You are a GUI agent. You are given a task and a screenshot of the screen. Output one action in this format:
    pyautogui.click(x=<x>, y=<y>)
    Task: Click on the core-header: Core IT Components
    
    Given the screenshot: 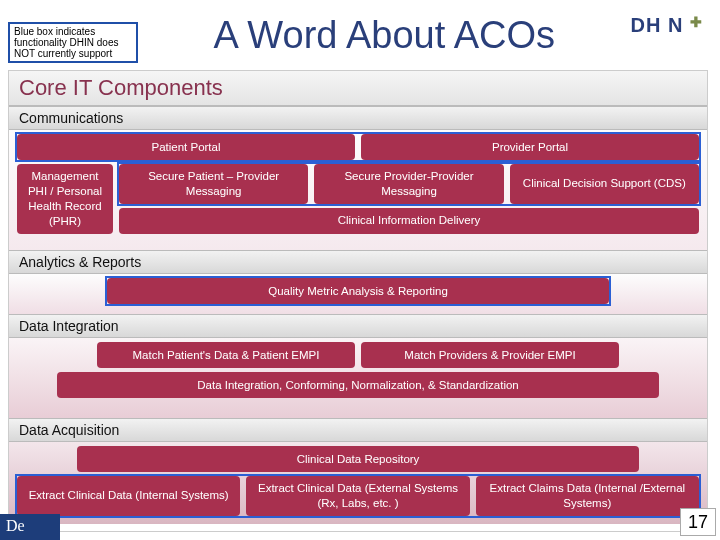 What is the action you would take?
    pyautogui.click(x=358, y=88)
    